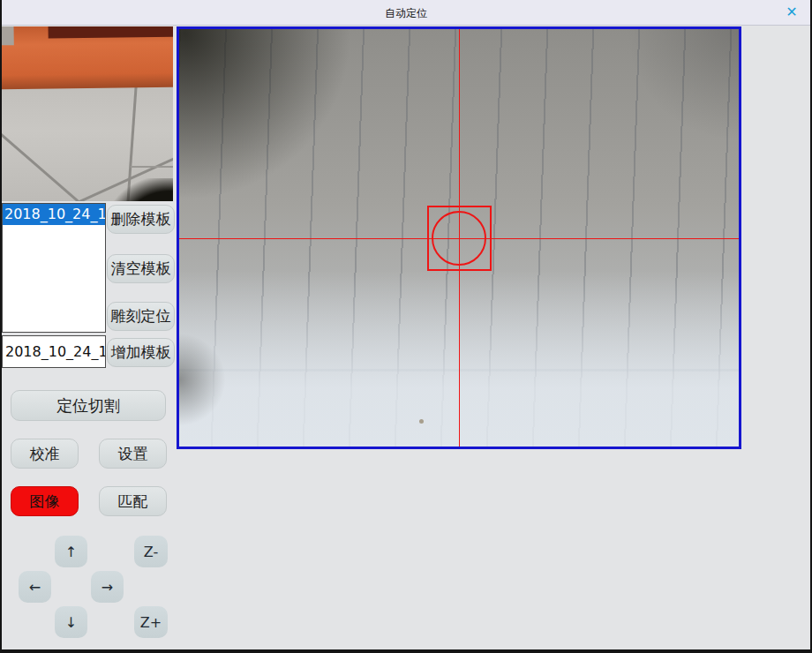 The height and width of the screenshot is (653, 812). I want to click on delete-template-button: 删除模板, so click(141, 219).